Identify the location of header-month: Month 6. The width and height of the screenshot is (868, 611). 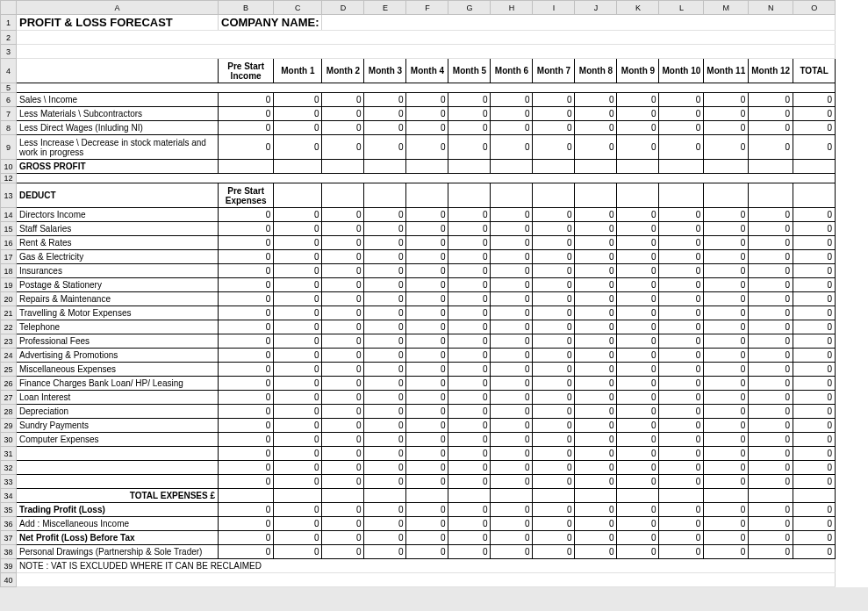
(512, 71).